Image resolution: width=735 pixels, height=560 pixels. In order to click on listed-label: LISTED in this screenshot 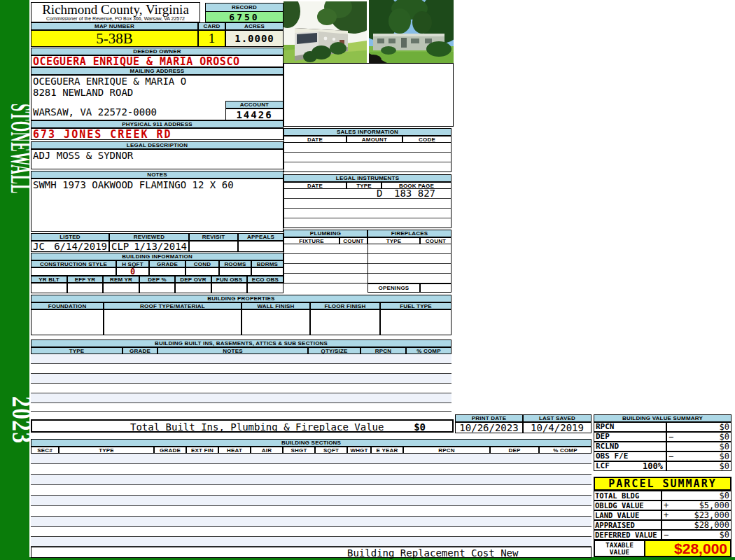, I will do `click(70, 237)`.